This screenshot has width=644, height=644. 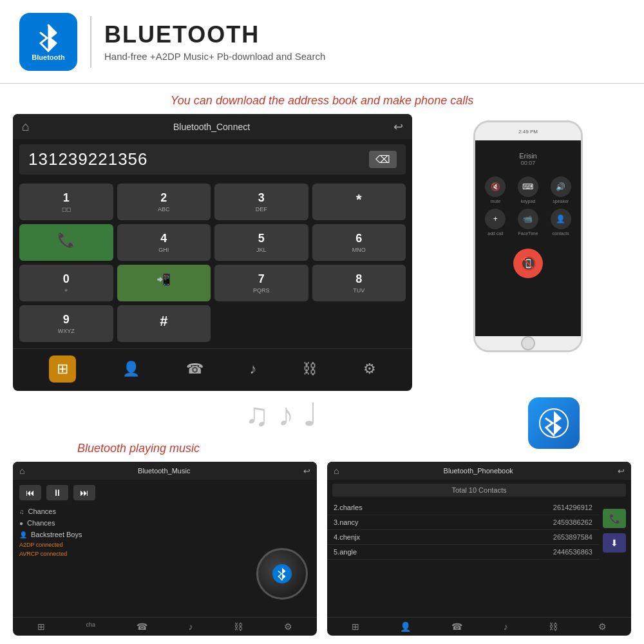 I want to click on phone-time: 2:49 PM, so click(x=528, y=131).